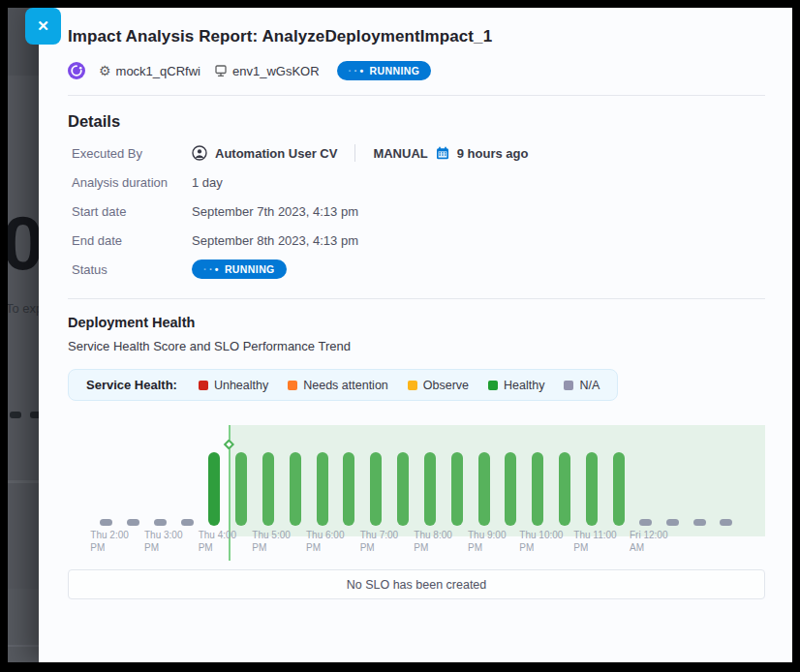  Describe the element at coordinates (418, 211) in the screenshot. I see `detail-row-start-date: Start date September 7th 2023, 4:13 pm` at that location.